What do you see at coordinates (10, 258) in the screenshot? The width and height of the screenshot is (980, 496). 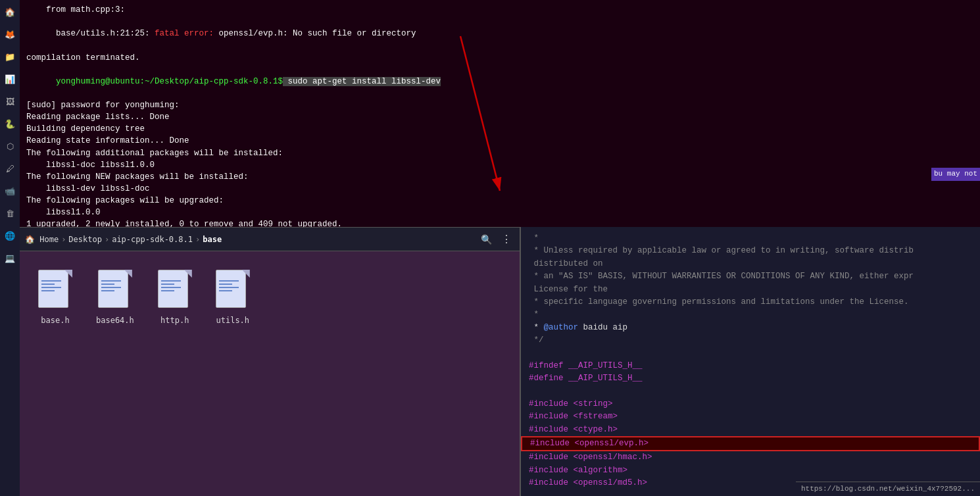 I see `sidebar-icon-terminal: 💻` at bounding box center [10, 258].